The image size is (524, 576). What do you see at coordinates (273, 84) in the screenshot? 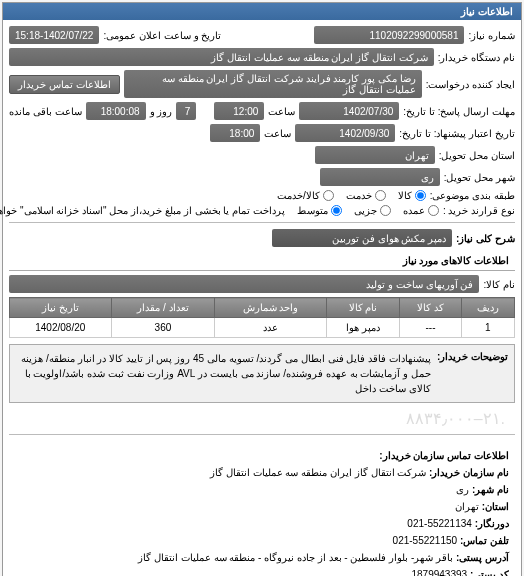
I see `requester-value: رضا مکی پور کارمند فرایند شرکت انتقال گا…` at bounding box center [273, 84].